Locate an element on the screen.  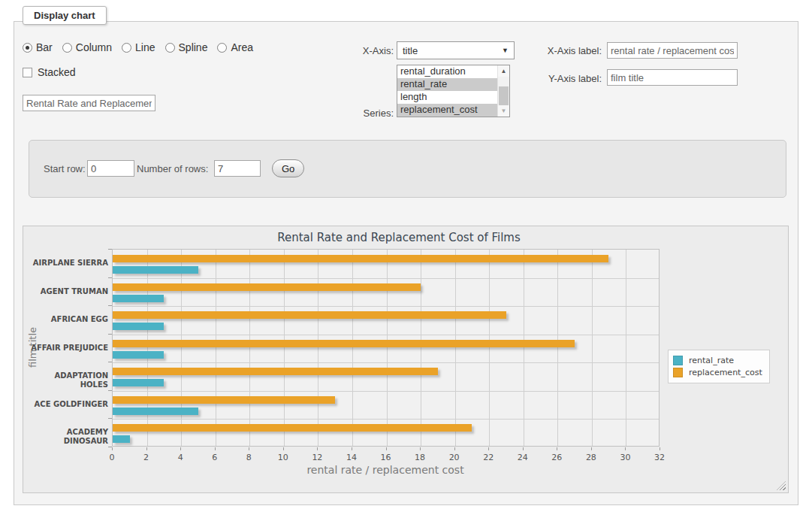
fieldset-legend: Display chart is located at coordinates (65, 15).